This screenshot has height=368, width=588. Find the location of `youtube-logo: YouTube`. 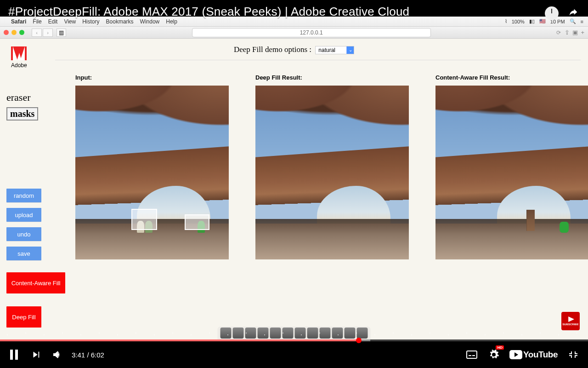

youtube-logo: YouTube is located at coordinates (534, 355).